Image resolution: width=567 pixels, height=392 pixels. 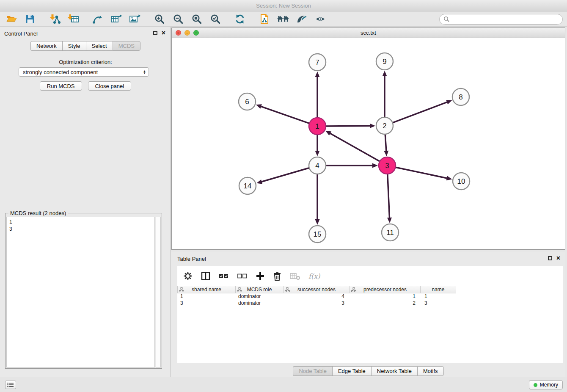 I want to click on table-row: 3 dominator 3 2 3, so click(x=370, y=304).